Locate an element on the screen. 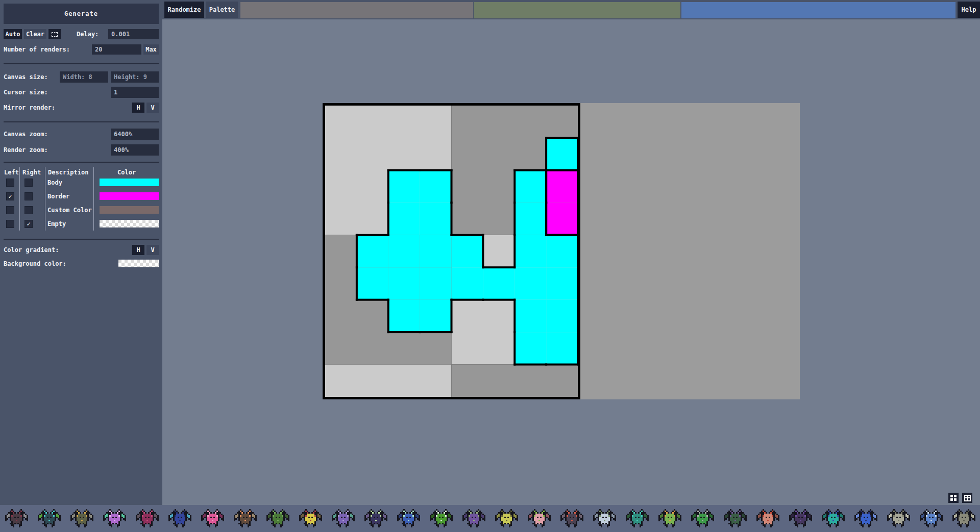 Image resolution: width=980 pixels, height=532 pixels. cursor-size-input: 1 is located at coordinates (135, 92).